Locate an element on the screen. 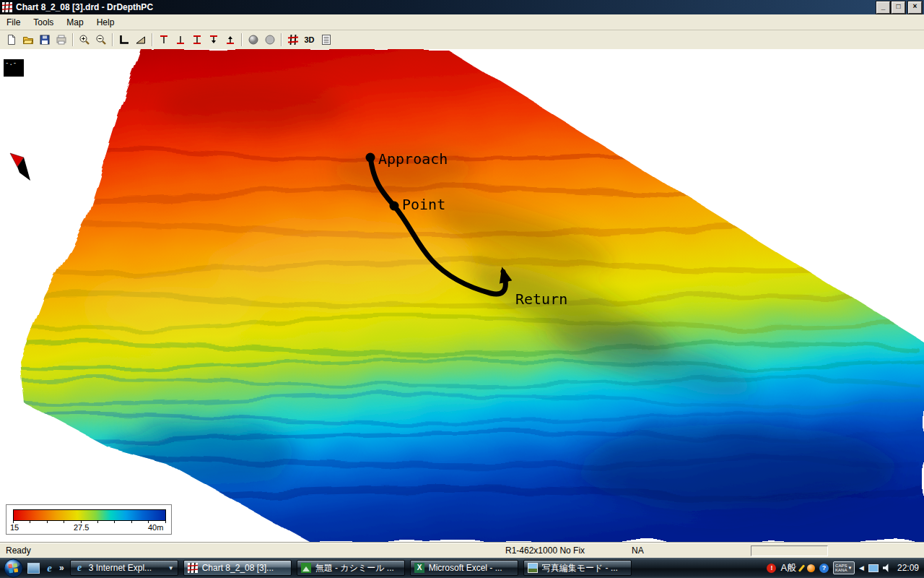  system-tray: ! A般 ? CAPS KANA ▼ ◀ 22:09 is located at coordinates (845, 568).